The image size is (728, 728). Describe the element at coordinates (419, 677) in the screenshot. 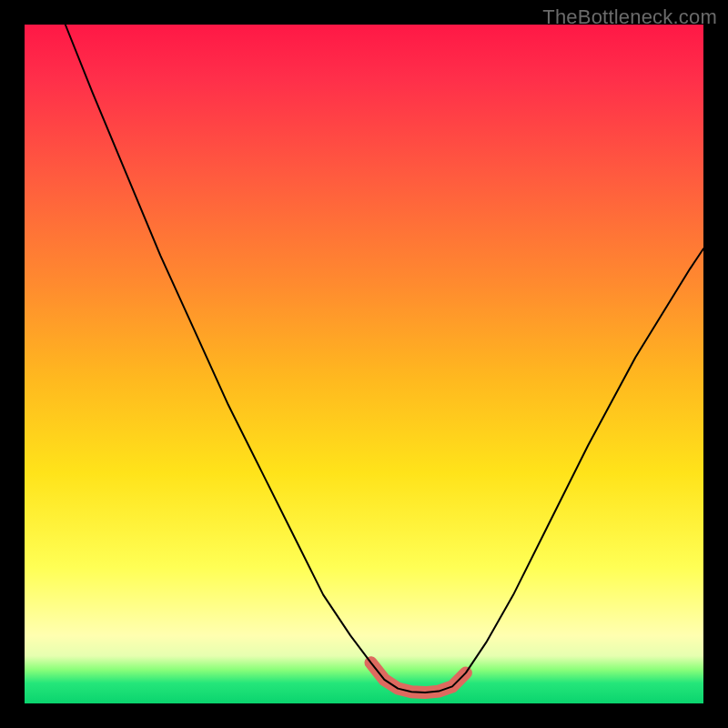

I see `valley-highlight` at that location.